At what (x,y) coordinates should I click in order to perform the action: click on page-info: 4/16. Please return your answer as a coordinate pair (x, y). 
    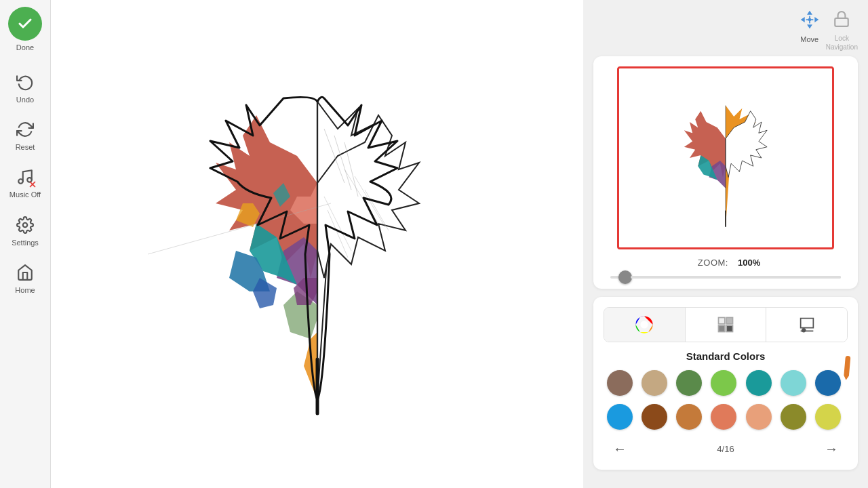
    Looking at the image, I should click on (726, 449).